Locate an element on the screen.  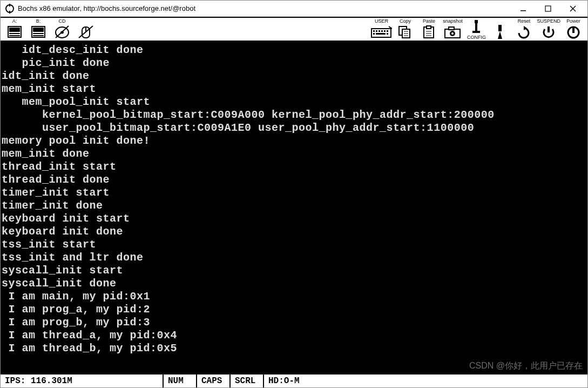
status-ips: IPS: 116.301M is located at coordinates (82, 381).